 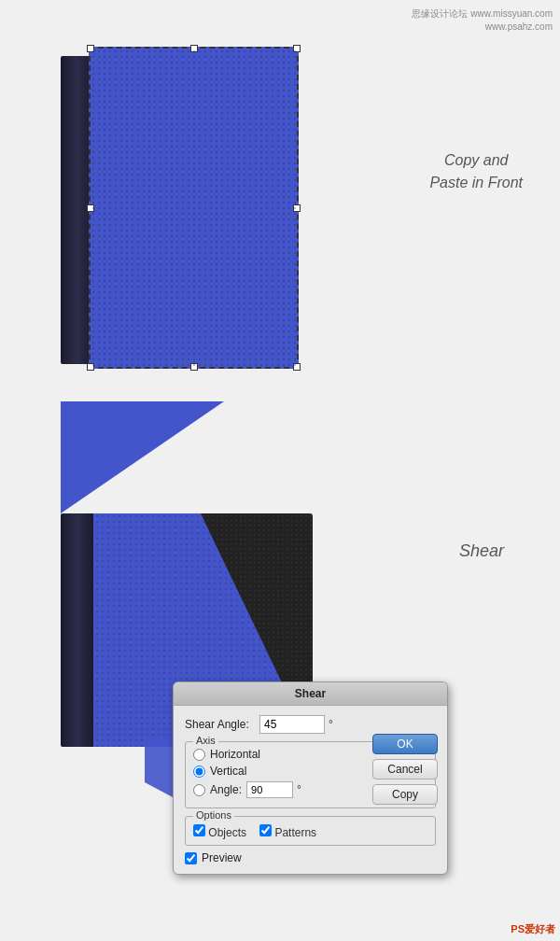 What do you see at coordinates (297, 367) in the screenshot?
I see `handle-br` at bounding box center [297, 367].